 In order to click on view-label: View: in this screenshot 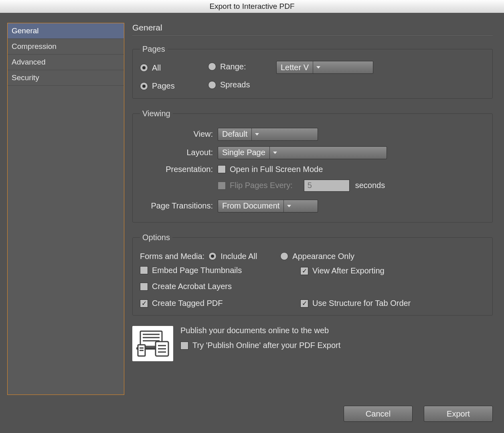, I will do `click(176, 134)`.